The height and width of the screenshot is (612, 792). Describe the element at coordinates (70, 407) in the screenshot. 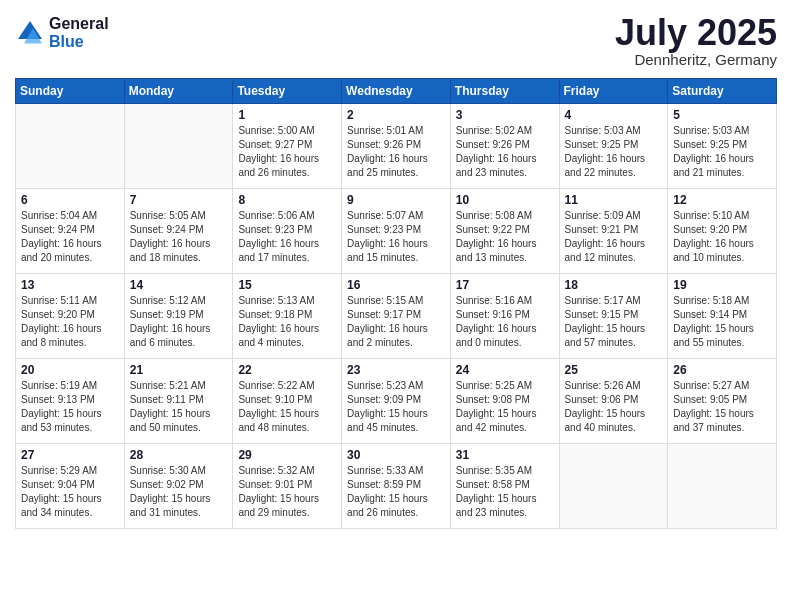

I see `day-info: Sunrise: 5:19 AM Sunset: 9:13 PM Dayligh…` at that location.